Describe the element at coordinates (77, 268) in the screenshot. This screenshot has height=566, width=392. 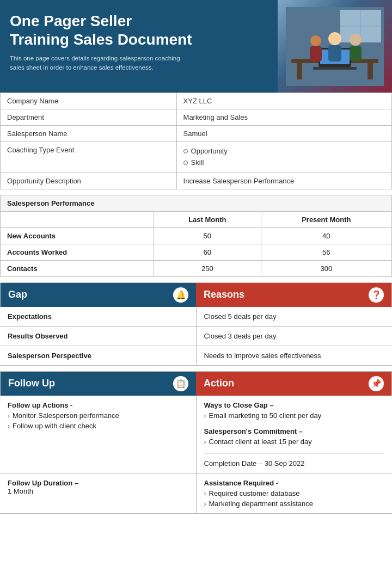
I see `perf-label-contacts: Contacts` at that location.